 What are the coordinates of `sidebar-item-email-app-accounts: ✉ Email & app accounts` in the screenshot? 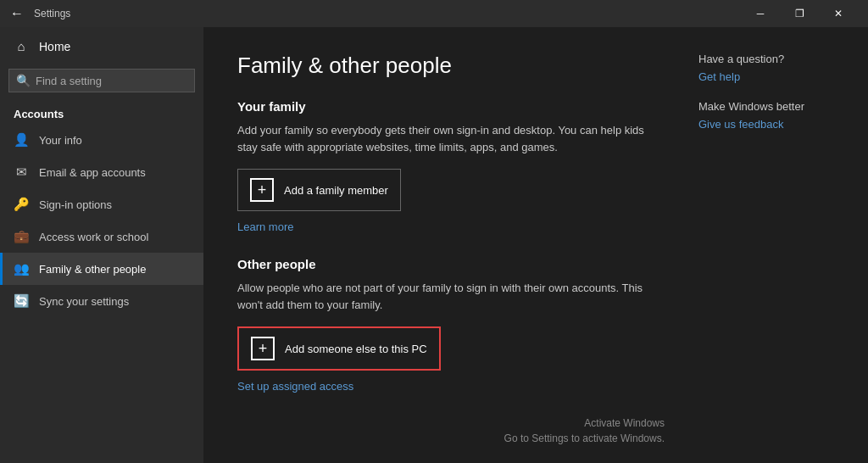 It's located at (102, 172).